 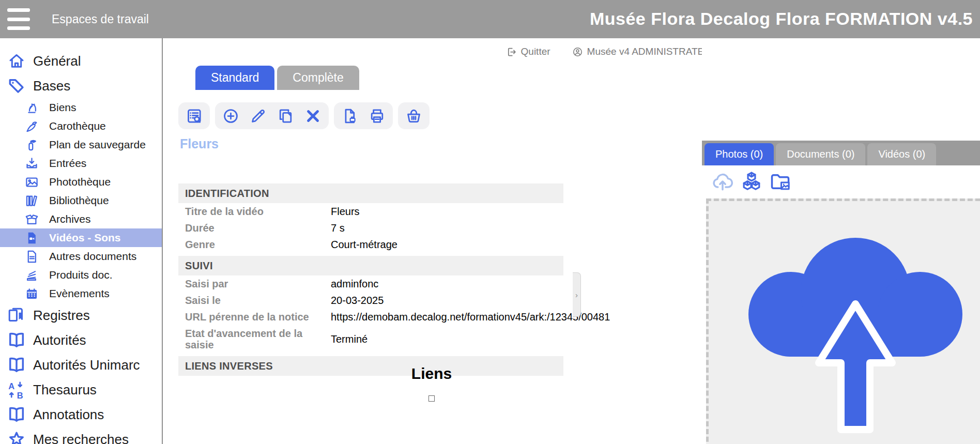 What do you see at coordinates (32, 163) in the screenshot?
I see `inbox-download-icon` at bounding box center [32, 163].